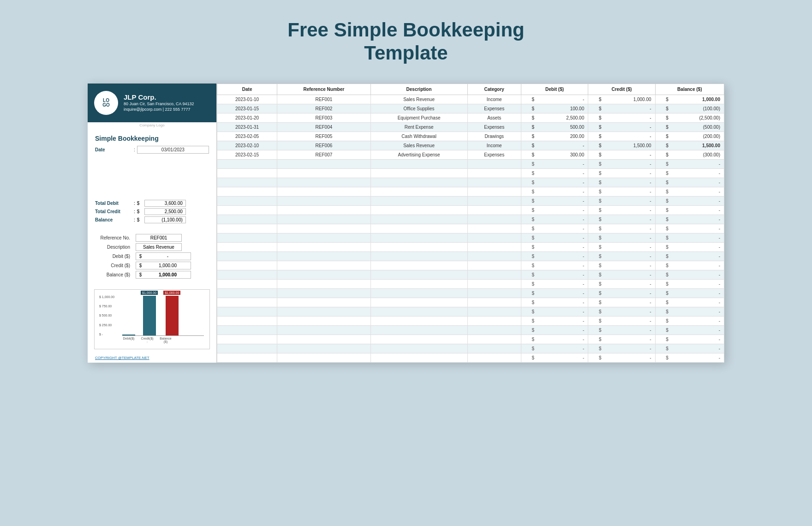 Image resolution: width=812 pixels, height=526 pixels. What do you see at coordinates (324, 108) in the screenshot?
I see `cell-ref: REF002` at bounding box center [324, 108].